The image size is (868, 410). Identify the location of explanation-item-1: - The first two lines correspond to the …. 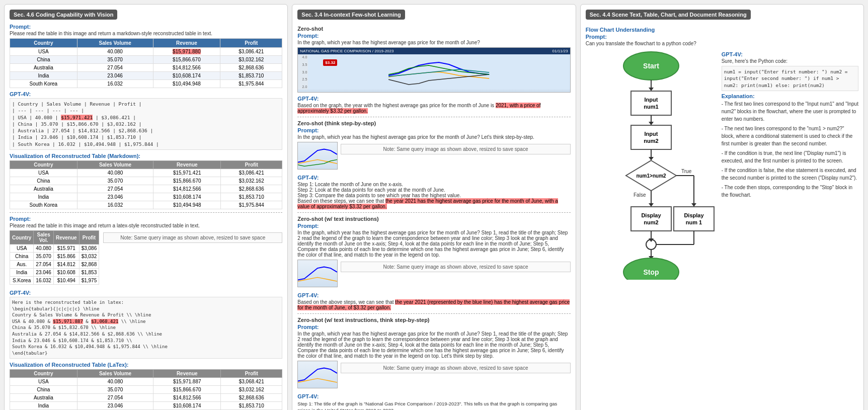
(790, 112).